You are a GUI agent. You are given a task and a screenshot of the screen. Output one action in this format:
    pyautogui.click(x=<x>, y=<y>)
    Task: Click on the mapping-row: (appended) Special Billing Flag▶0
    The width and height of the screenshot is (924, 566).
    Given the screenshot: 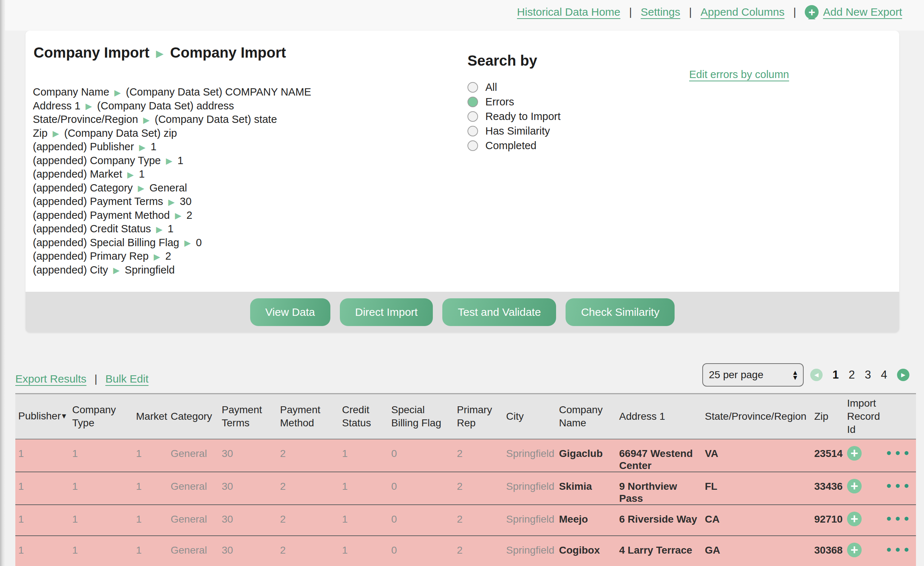 What is the action you would take?
    pyautogui.click(x=172, y=243)
    